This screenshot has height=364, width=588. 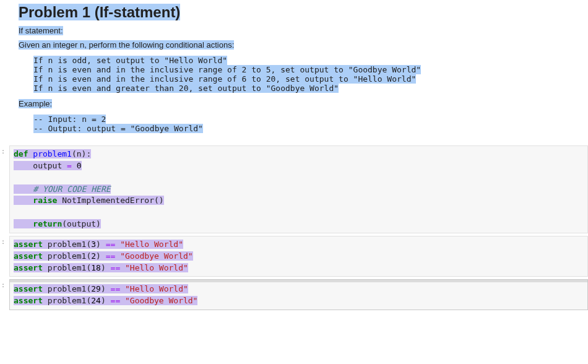 What do you see at coordinates (99, 12) in the screenshot?
I see `problem-heading: Problem 1 (If-statment)` at bounding box center [99, 12].